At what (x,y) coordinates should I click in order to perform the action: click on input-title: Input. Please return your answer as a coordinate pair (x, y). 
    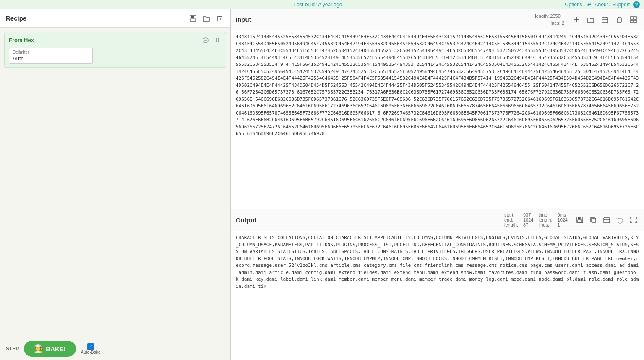
    Looking at the image, I should click on (243, 19).